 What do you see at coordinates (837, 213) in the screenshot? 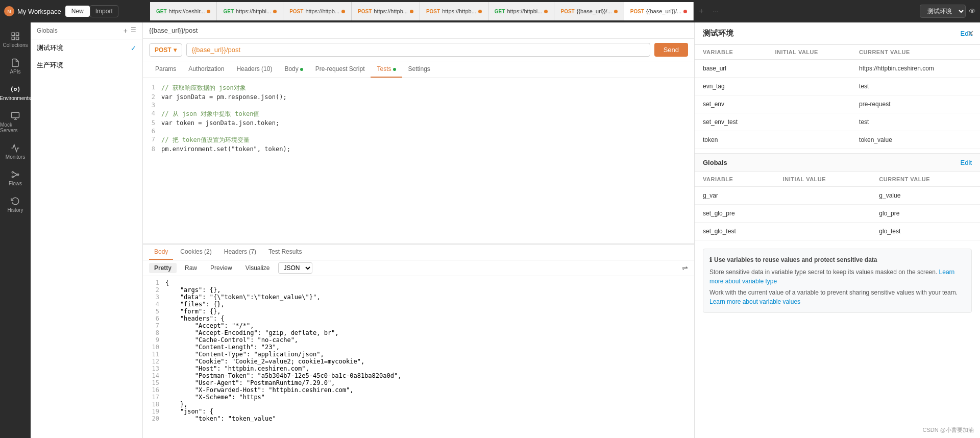
I see `globals-var-row-1: set_glo_preglo_pre` at bounding box center [837, 213].